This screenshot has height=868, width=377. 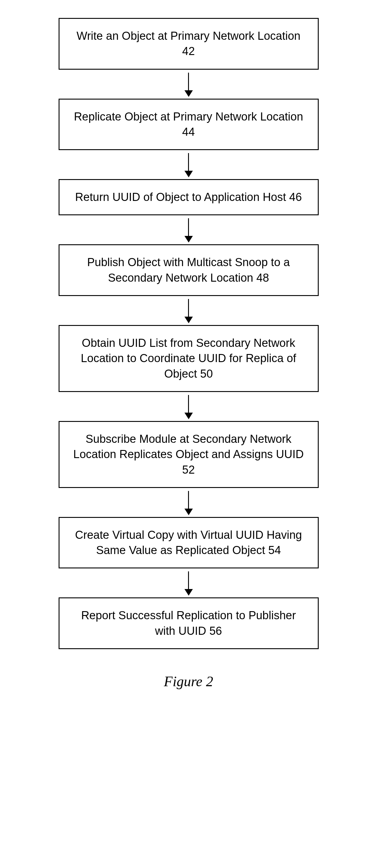 What do you see at coordinates (189, 359) in the screenshot?
I see `step-box-5: Obtain UUID List from Secondary Network …` at bounding box center [189, 359].